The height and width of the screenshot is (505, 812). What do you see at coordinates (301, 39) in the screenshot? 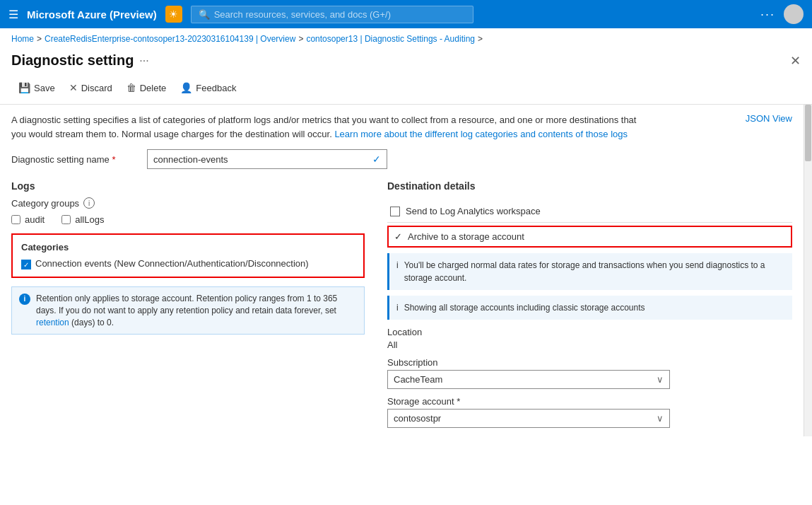
I see `breadcrumb-sep-2: >` at bounding box center [301, 39].